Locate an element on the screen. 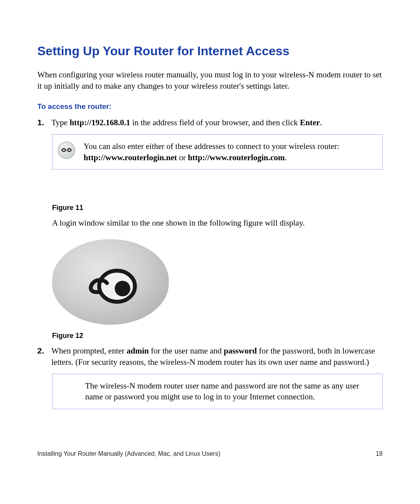 This screenshot has height=504, width=420. text: You can also enter either of these addre… is located at coordinates (212, 146).